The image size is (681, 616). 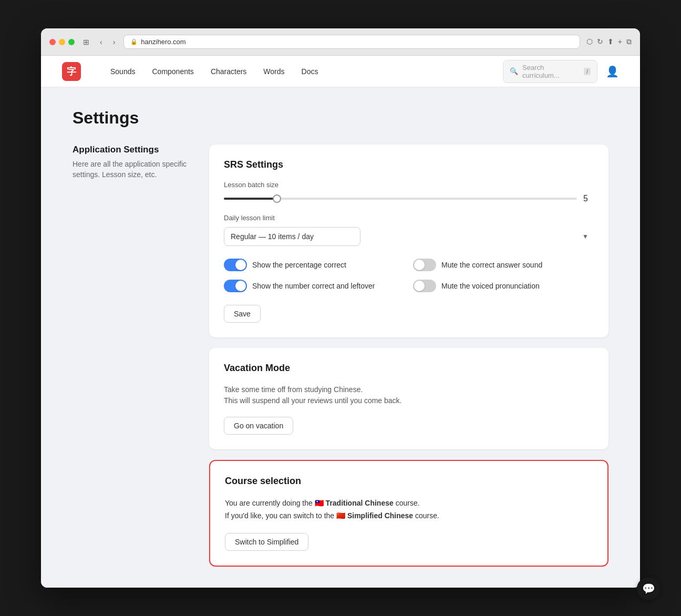 I want to click on lock-icon: 🔒, so click(x=134, y=42).